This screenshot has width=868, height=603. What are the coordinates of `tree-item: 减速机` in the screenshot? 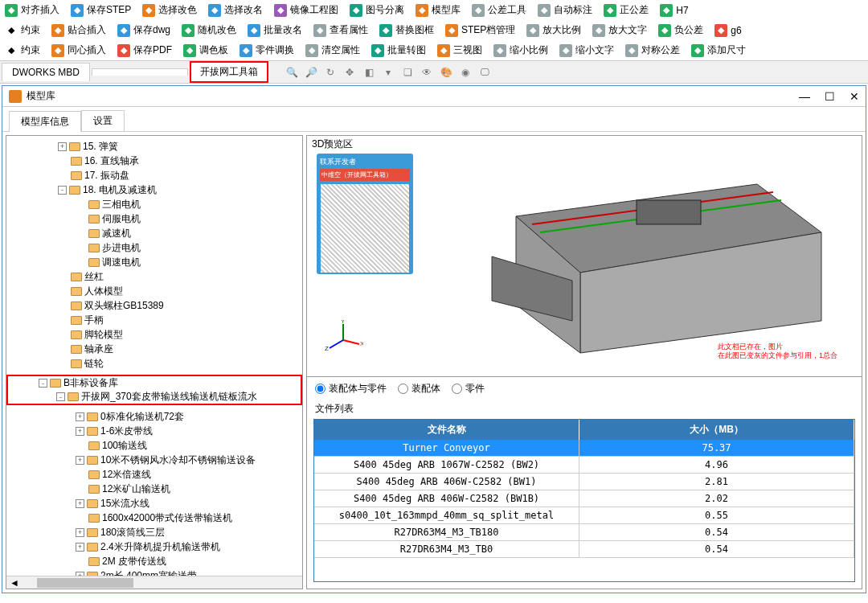 It's located at (156, 233).